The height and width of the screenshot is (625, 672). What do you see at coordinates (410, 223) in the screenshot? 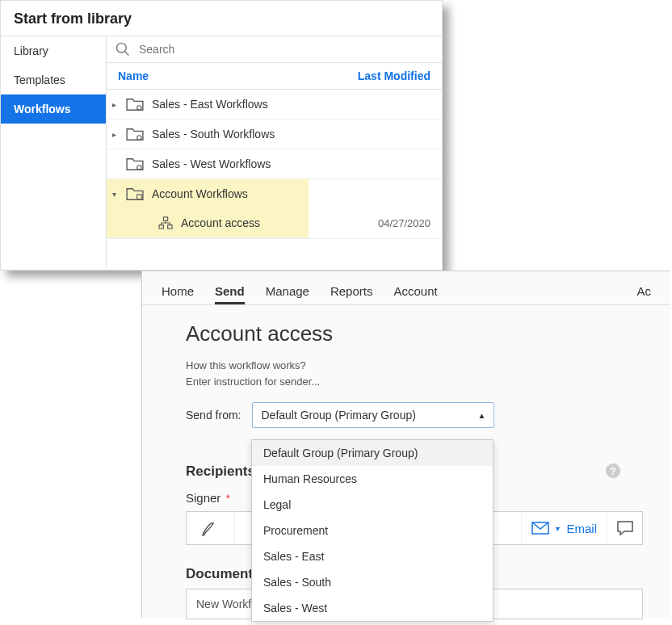
I see `workflow-date: 04/27/2020` at bounding box center [410, 223].